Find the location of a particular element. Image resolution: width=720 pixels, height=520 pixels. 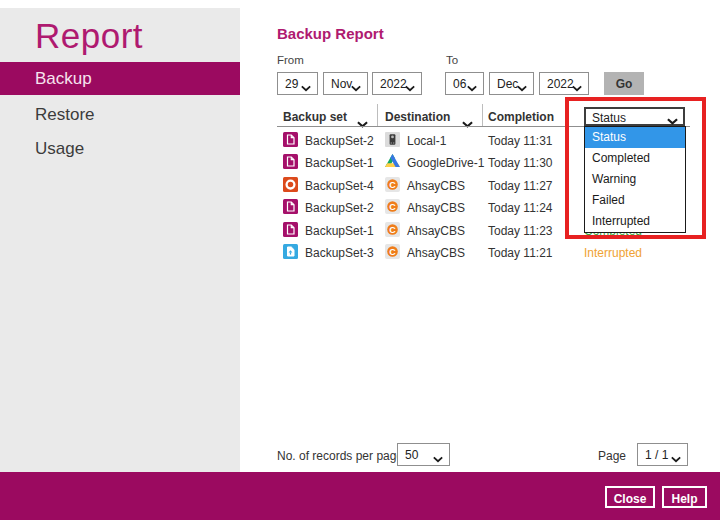

to-year-value: 2022 is located at coordinates (560, 84).